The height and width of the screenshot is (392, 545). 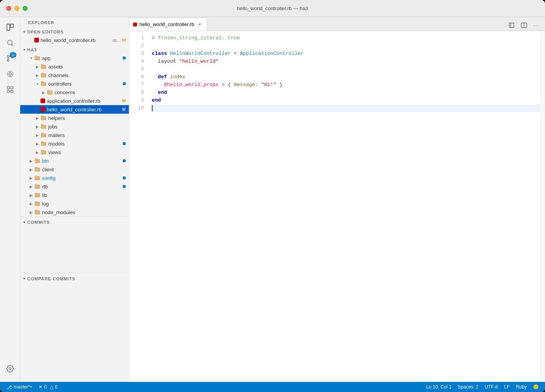 I want to click on position-status: Ln 10, Col 1, so click(x=439, y=387).